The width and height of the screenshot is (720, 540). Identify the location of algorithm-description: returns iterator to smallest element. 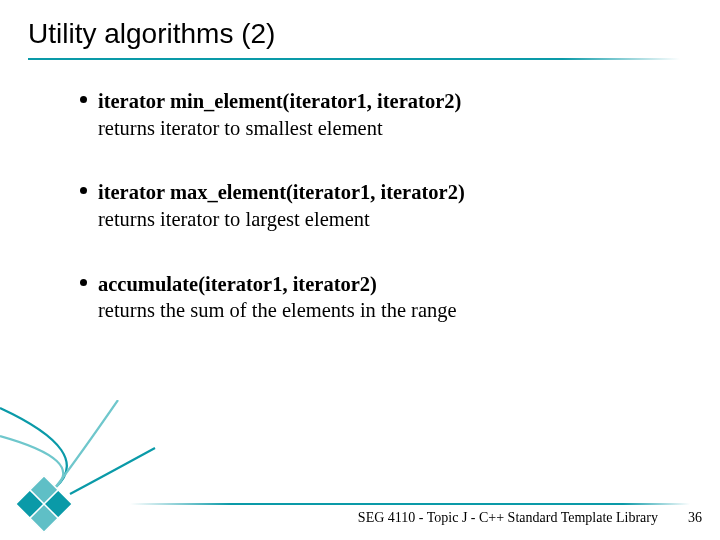
(378, 128).